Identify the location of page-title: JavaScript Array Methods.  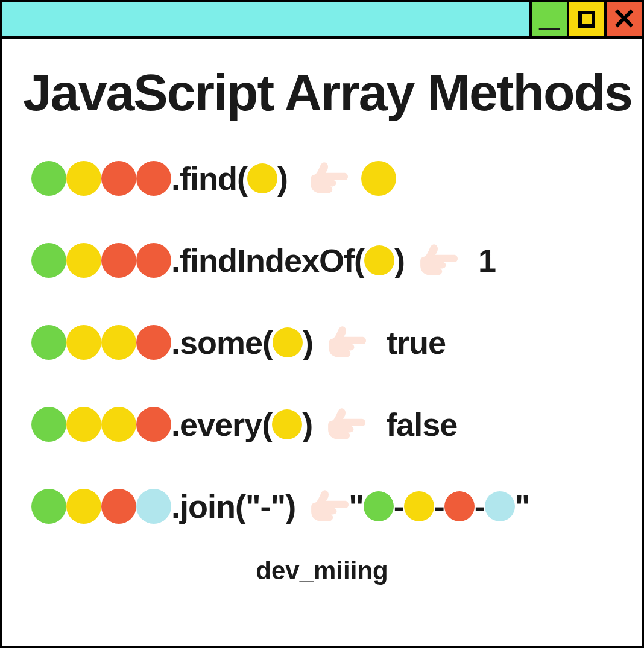
(322, 93).